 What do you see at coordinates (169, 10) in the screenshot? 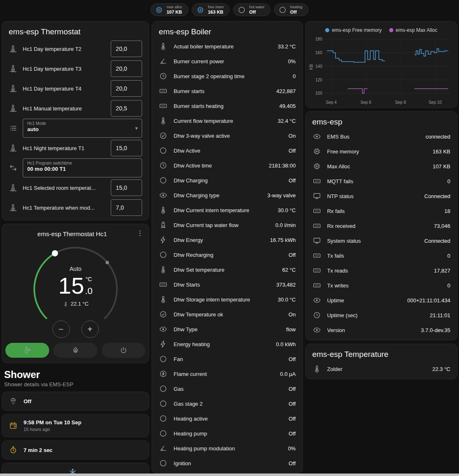
I see `badge-max-alloc: max alloc107 KB` at bounding box center [169, 10].